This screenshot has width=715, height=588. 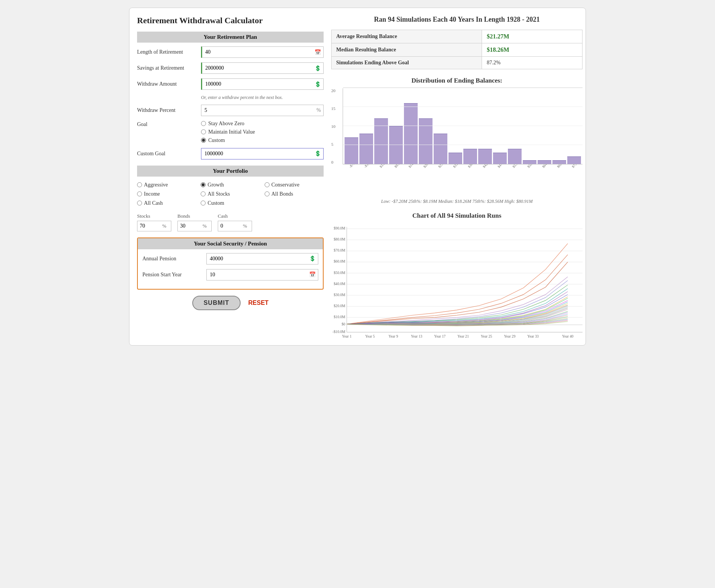 What do you see at coordinates (262, 259) in the screenshot?
I see `annual-pension-input` at bounding box center [262, 259].